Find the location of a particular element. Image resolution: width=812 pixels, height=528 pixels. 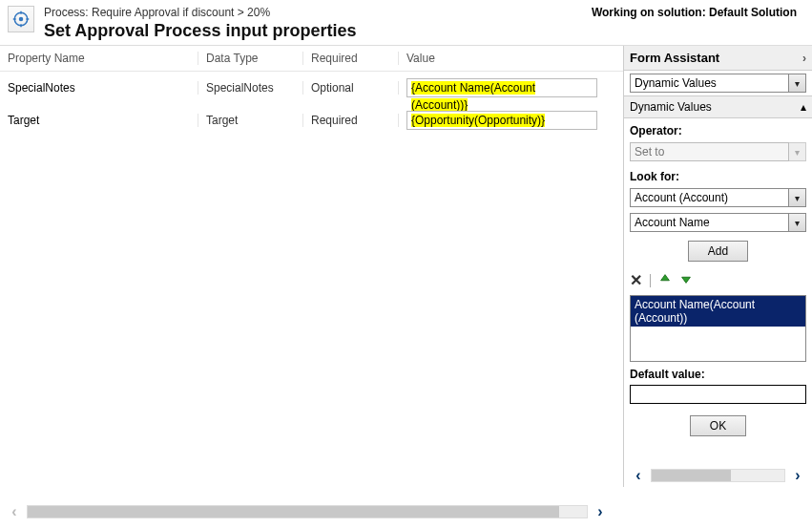

col-data-type: Data Type is located at coordinates (251, 58).